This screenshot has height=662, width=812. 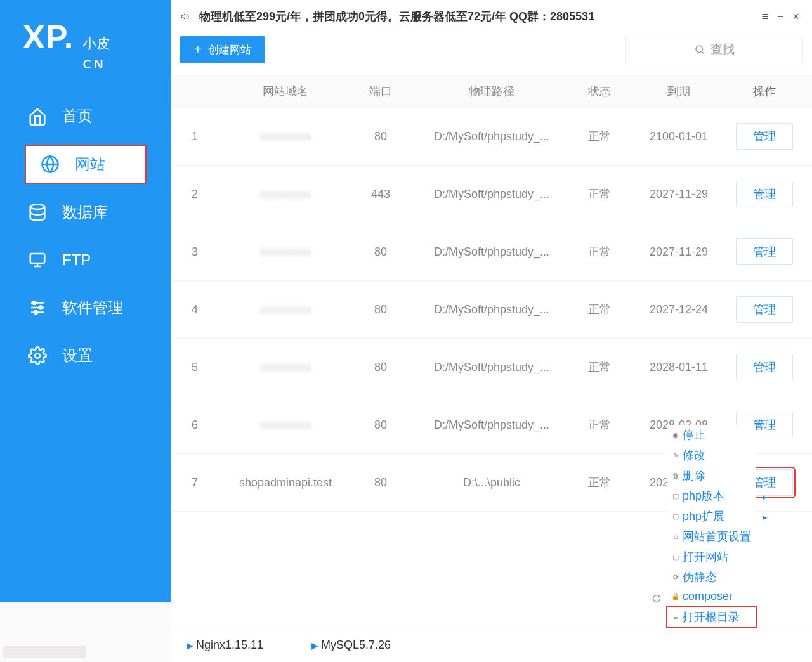 What do you see at coordinates (676, 536) in the screenshot?
I see `home-sm-icon: ⌂` at bounding box center [676, 536].